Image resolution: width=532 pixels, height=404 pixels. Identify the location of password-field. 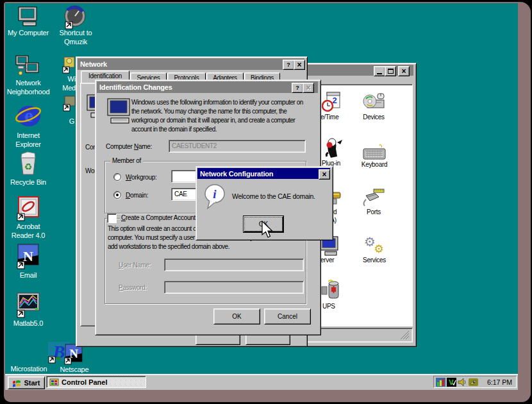
(234, 287).